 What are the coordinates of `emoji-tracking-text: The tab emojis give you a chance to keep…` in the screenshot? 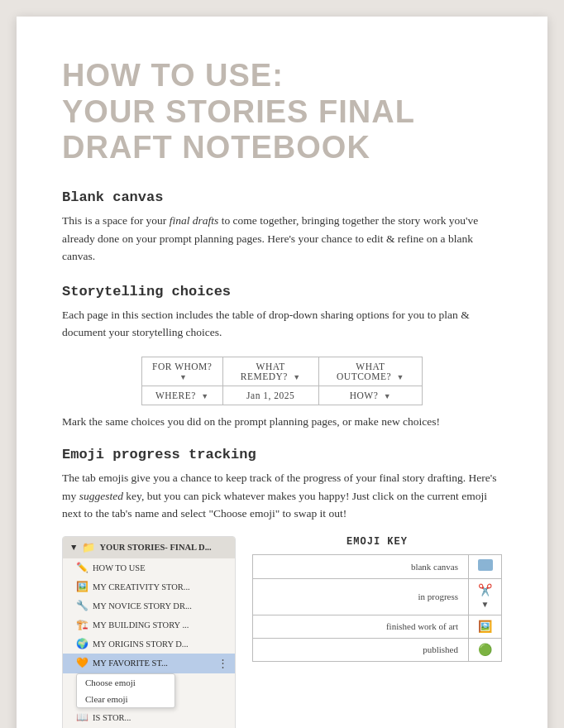 It's located at (282, 496).